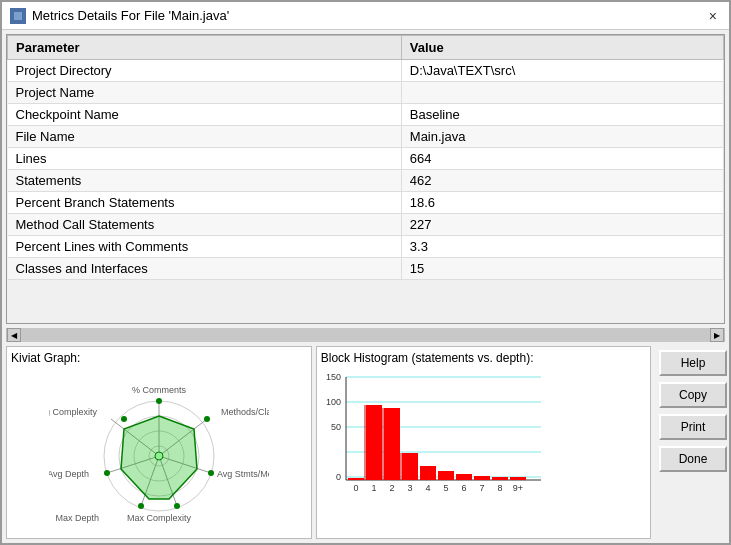 The width and height of the screenshot is (731, 545). What do you see at coordinates (205, 247) in the screenshot?
I see `param-cell: Percent Lines with Comments` at bounding box center [205, 247].